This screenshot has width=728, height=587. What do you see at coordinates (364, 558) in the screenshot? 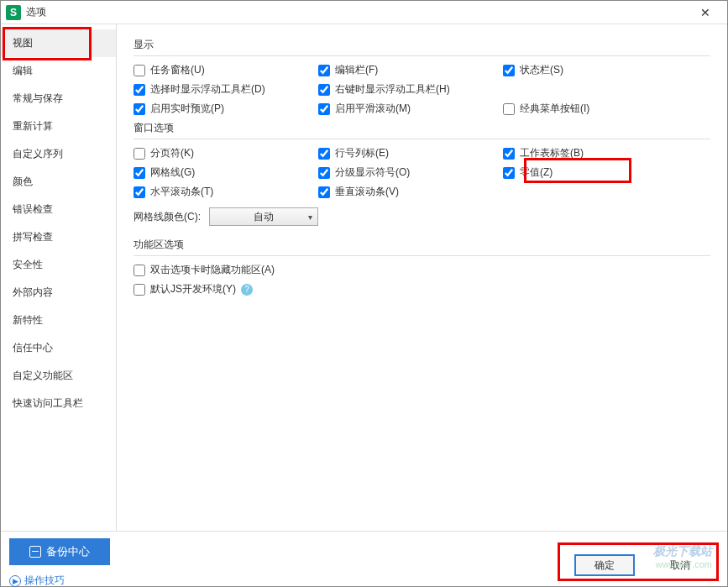
I see `footer: 备份中心 ▶ 操作技巧 确定 取消` at bounding box center [364, 558].